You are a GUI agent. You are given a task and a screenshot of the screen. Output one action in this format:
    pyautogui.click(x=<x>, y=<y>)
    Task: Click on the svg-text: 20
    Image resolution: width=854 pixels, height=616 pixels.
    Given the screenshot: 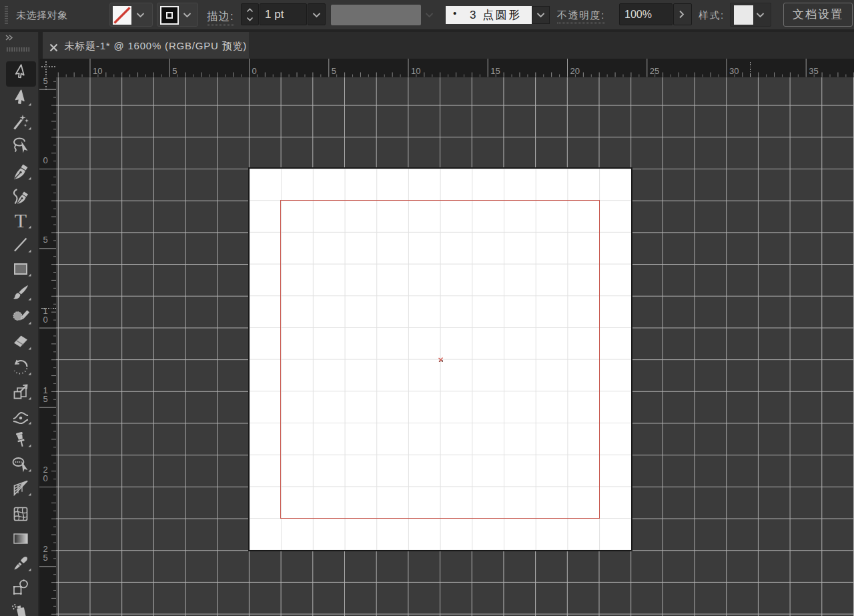 What is the action you would take?
    pyautogui.click(x=575, y=71)
    